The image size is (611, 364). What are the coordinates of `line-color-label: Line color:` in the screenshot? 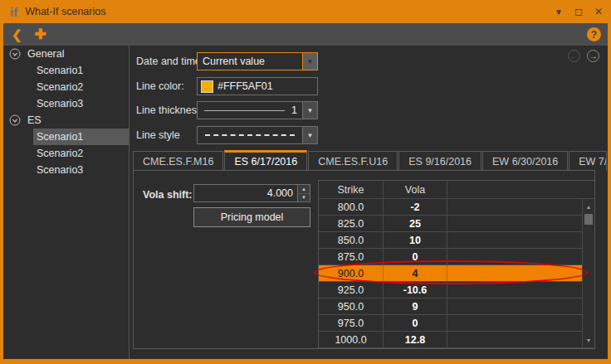 It's located at (160, 86).